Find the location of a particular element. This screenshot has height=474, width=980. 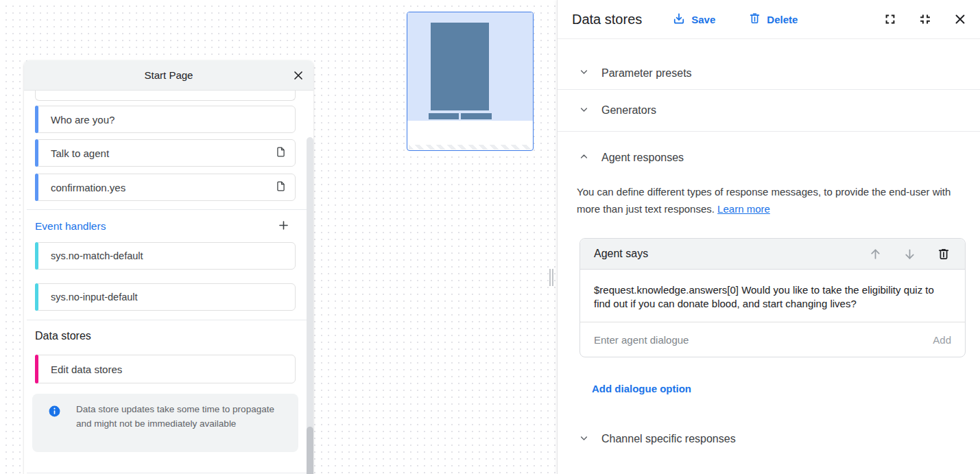

flow-node-preview is located at coordinates (470, 81).